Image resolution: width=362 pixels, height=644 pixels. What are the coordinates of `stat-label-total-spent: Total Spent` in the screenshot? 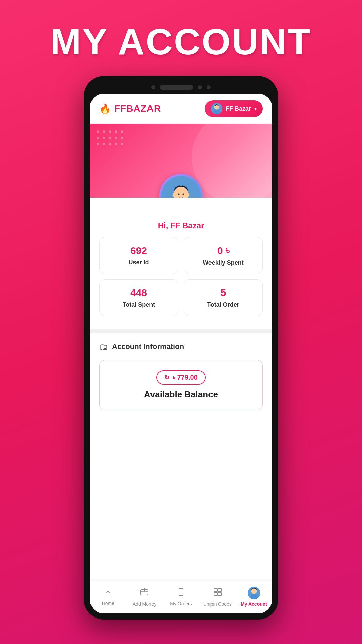 It's located at (139, 305).